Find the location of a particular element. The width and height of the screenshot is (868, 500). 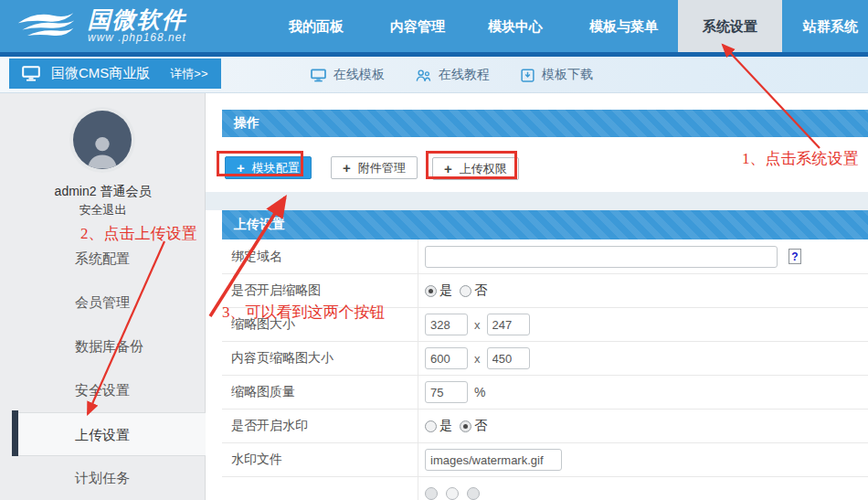

form-row-thumb-quality: 缩略图质量 % is located at coordinates (545, 391).